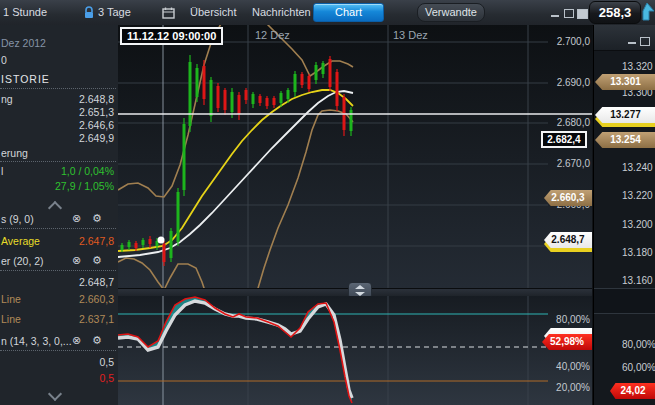 This screenshot has height=405, width=655. Describe the element at coordinates (7, 100) in the screenshot. I see `sidebar-row-label: ng` at that location.